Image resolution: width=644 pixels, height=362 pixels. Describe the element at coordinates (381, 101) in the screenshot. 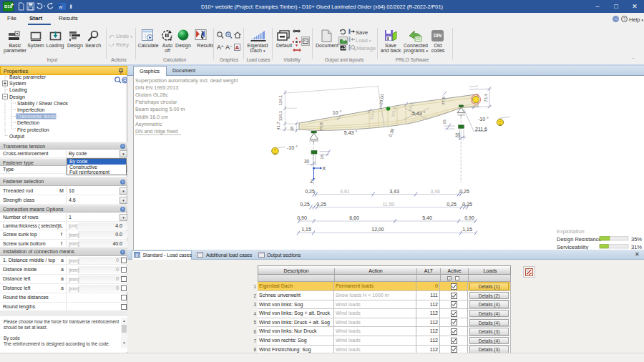

I see `svg-text: r=20,00` at that location.